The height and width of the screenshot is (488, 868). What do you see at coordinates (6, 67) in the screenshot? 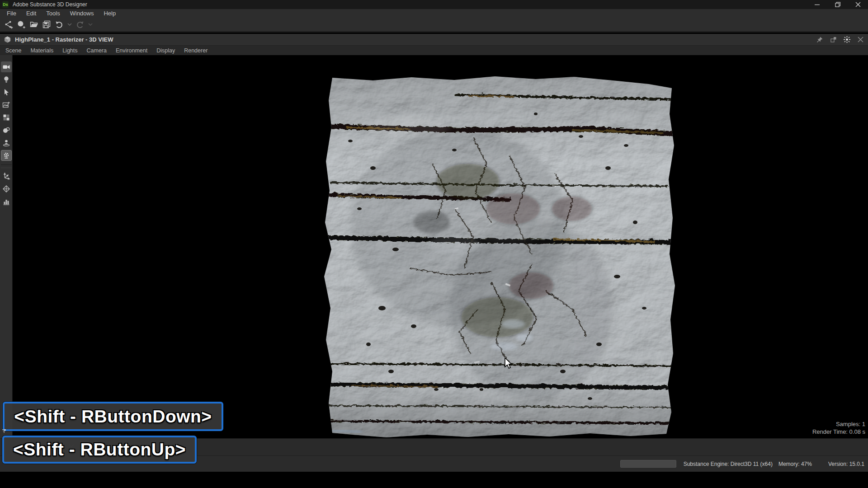
I see `camera-icon` at bounding box center [6, 67].